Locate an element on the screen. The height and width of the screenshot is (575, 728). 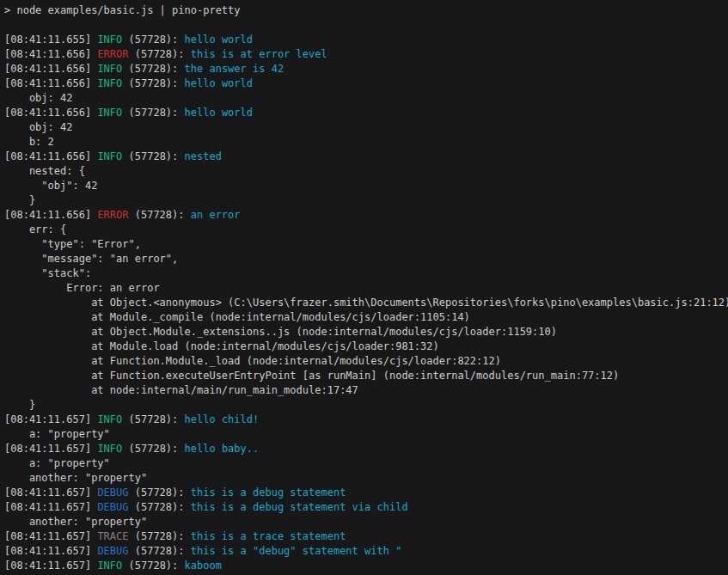
log-detail-text: at Object.<anonymous> (C:\Users\frazer.s… is located at coordinates (366, 303).